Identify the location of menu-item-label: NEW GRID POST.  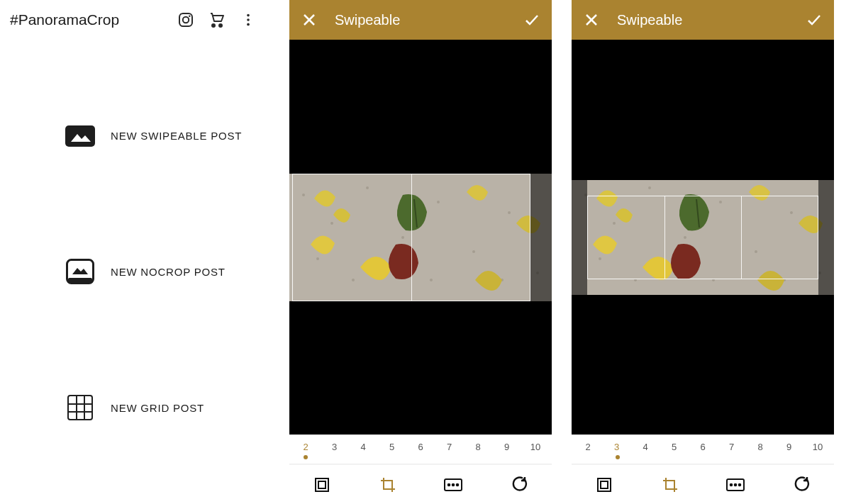
(157, 408).